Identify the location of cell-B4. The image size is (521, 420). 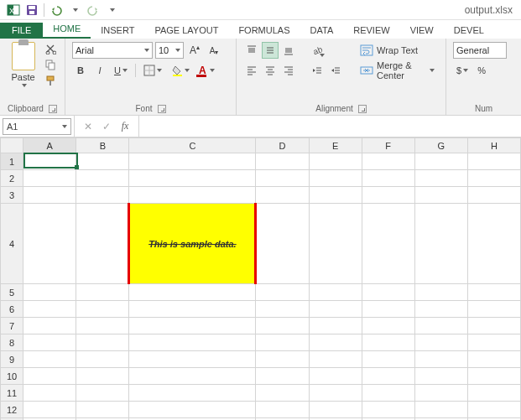
(102, 244).